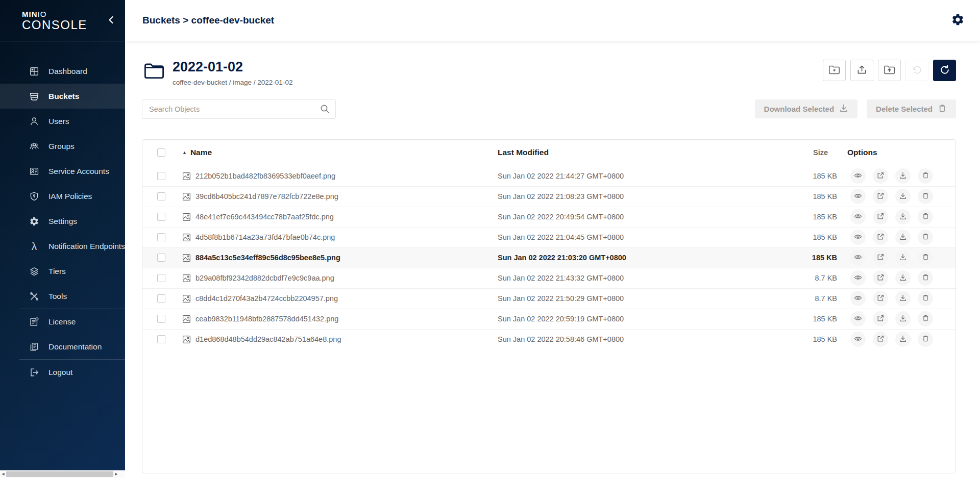  Describe the element at coordinates (62, 196) in the screenshot. I see `sidebar-item-iam-policies: IAM Policies` at that location.